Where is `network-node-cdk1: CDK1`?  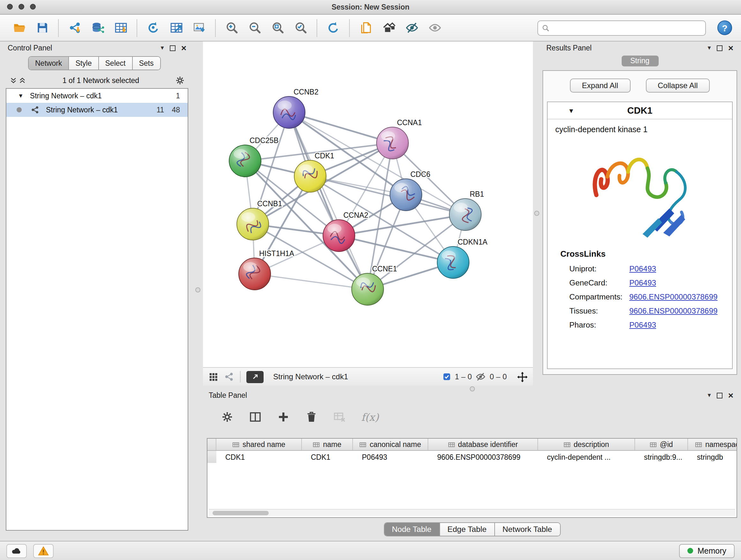
network-node-cdk1: CDK1 is located at coordinates (314, 172).